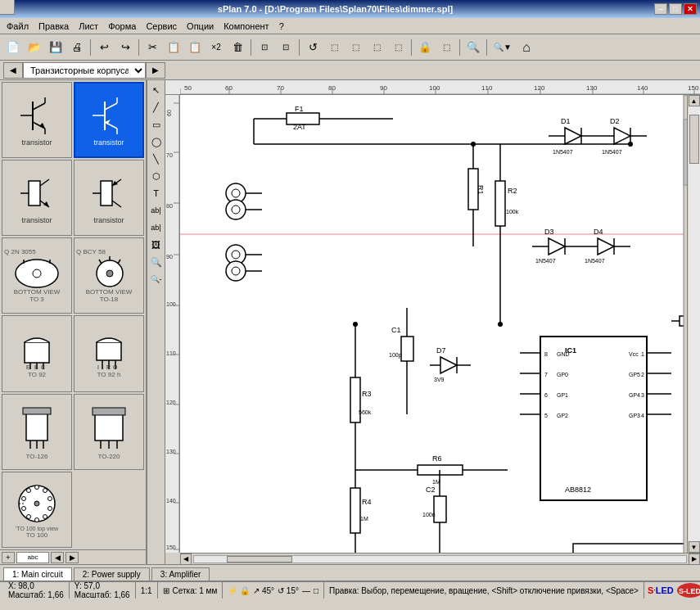  I want to click on scroll-right-button: ▶, so click(694, 559).